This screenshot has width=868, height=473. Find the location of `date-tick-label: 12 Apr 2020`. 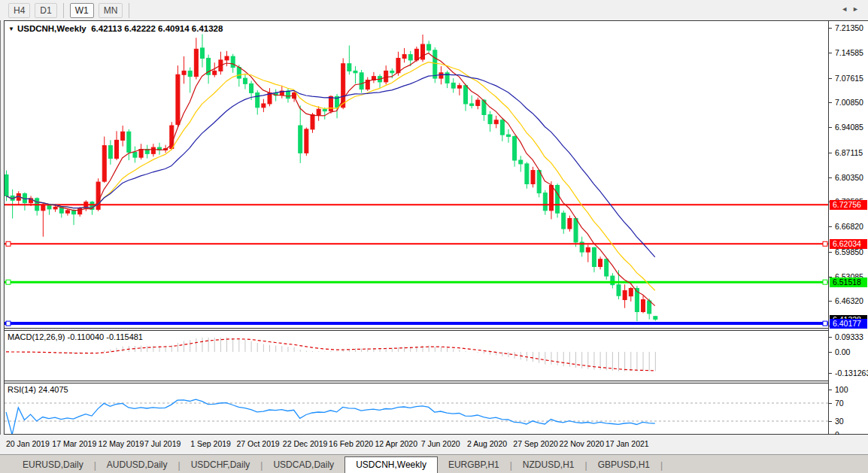

date-tick-label: 12 Apr 2020 is located at coordinates (396, 444).